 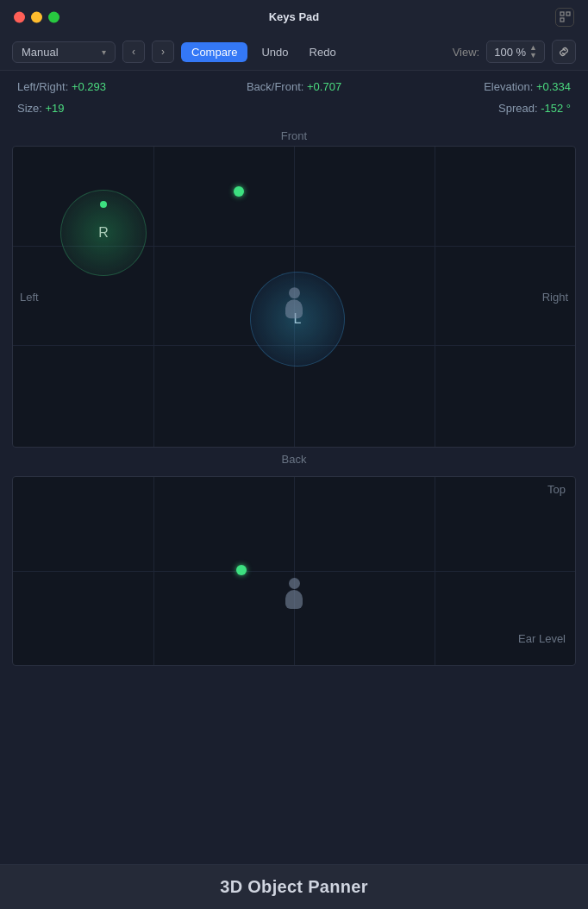 What do you see at coordinates (163, 52) in the screenshot?
I see `forward-button: ›` at bounding box center [163, 52].